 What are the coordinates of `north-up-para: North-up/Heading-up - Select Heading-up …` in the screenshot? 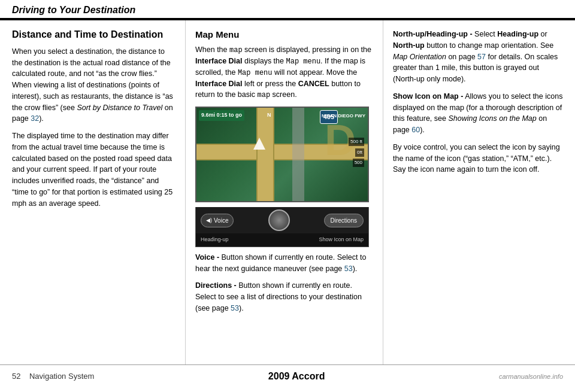 It's located at (478, 57).